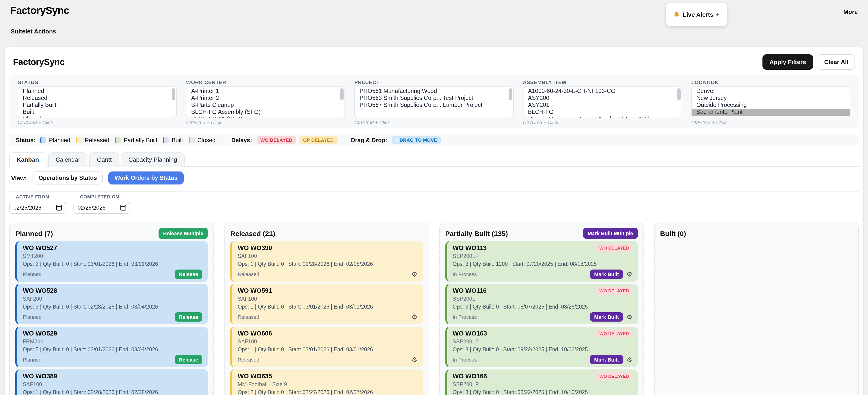  Describe the element at coordinates (38, 208) in the screenshot. I see `active-from-date-input: 02/25/2026` at that location.